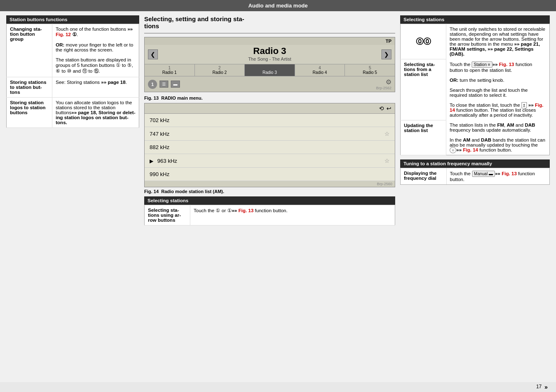 Image resolution: width=556 pixels, height=392 pixels. What do you see at coordinates (423, 42) in the screenshot?
I see `row-icon: ⓪⓪` at bounding box center [423, 42].